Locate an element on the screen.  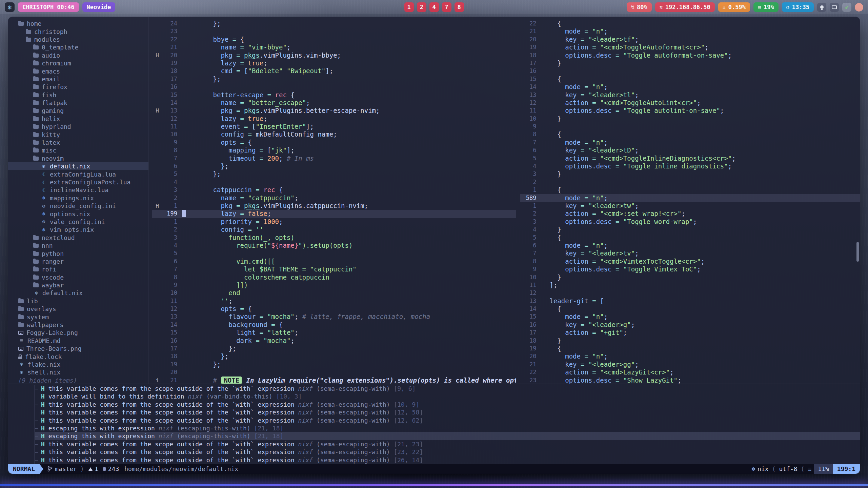
code-line: 17 } is located at coordinates (690, 63).